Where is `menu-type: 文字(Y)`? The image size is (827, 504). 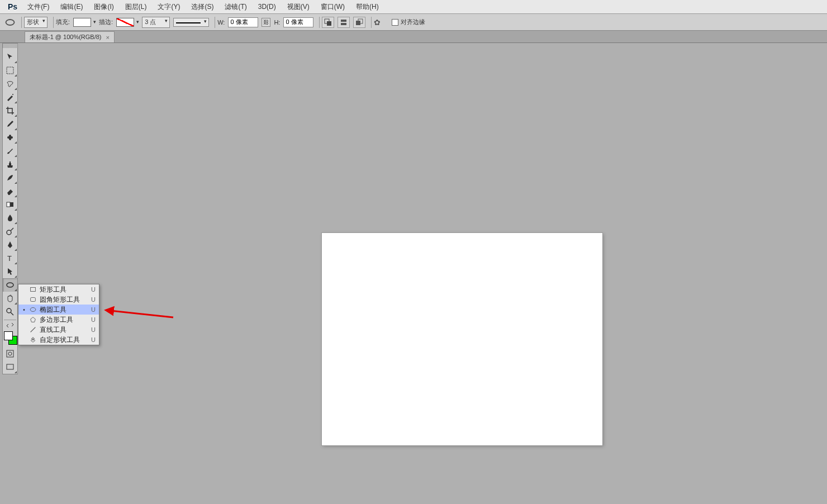 menu-type: 文字(Y) is located at coordinates (169, 7).